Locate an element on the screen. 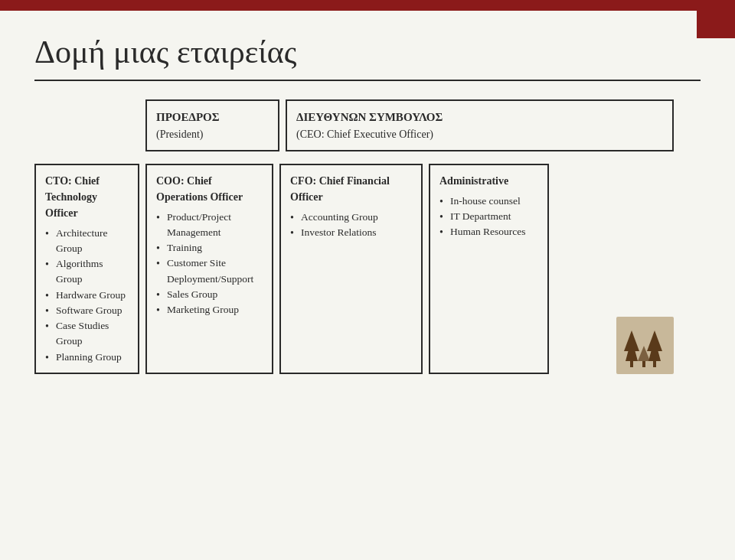  admin-item-3: Human Resources is located at coordinates (488, 232).